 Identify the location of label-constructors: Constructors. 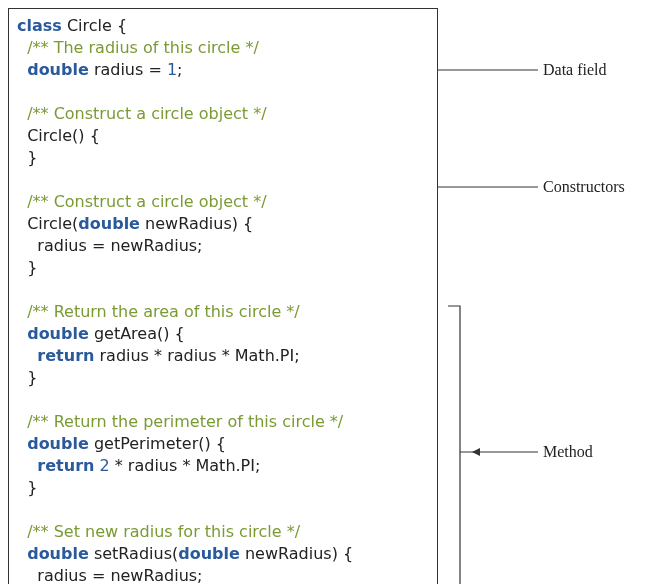
(584, 187).